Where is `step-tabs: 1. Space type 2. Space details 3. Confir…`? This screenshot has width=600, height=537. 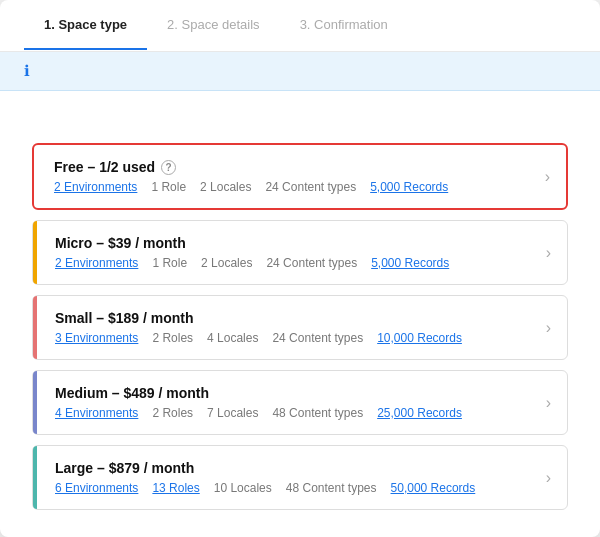 step-tabs: 1. Space type 2. Space details 3. Confir… is located at coordinates (300, 26).